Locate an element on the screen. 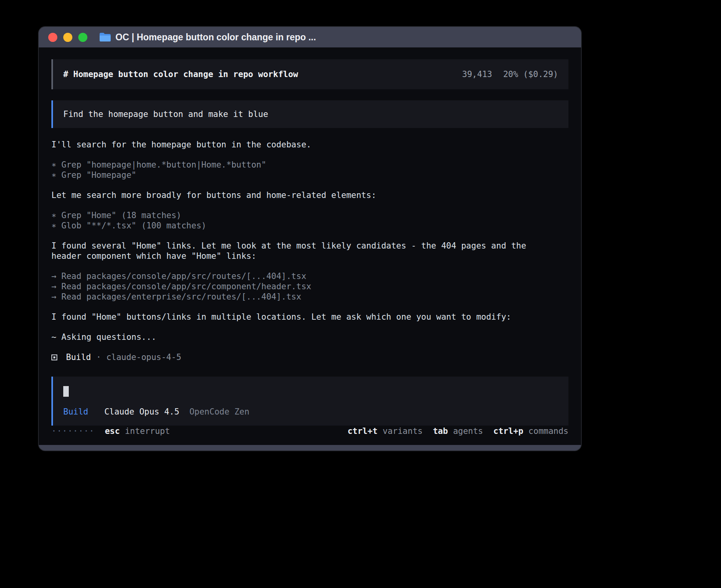 This screenshot has width=721, height=588. zoom-button is located at coordinates (83, 37).